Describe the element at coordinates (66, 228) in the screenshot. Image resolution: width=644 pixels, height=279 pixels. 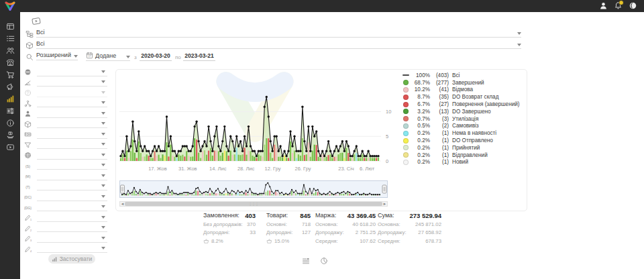
I see `filter-row-custom-field-2-filter: 2` at that location.